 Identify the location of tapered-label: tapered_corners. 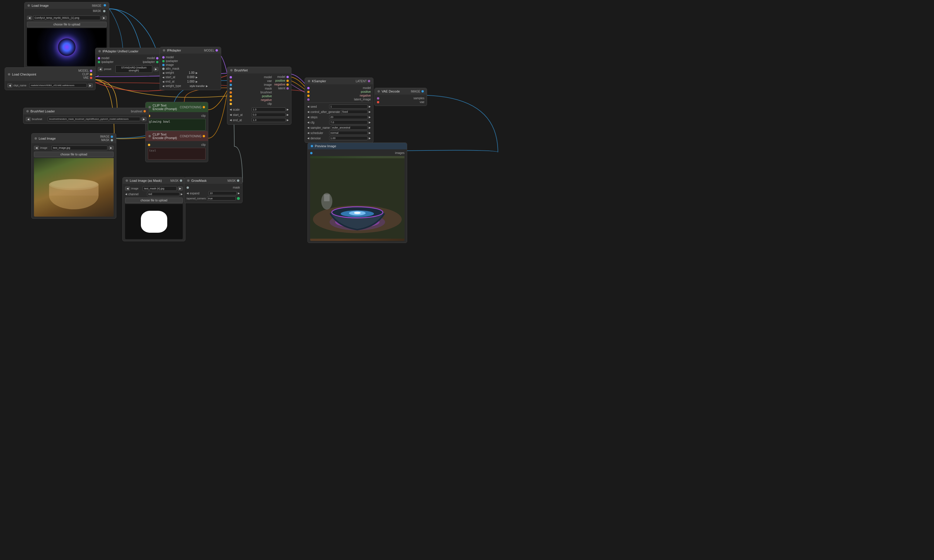
(196, 198).